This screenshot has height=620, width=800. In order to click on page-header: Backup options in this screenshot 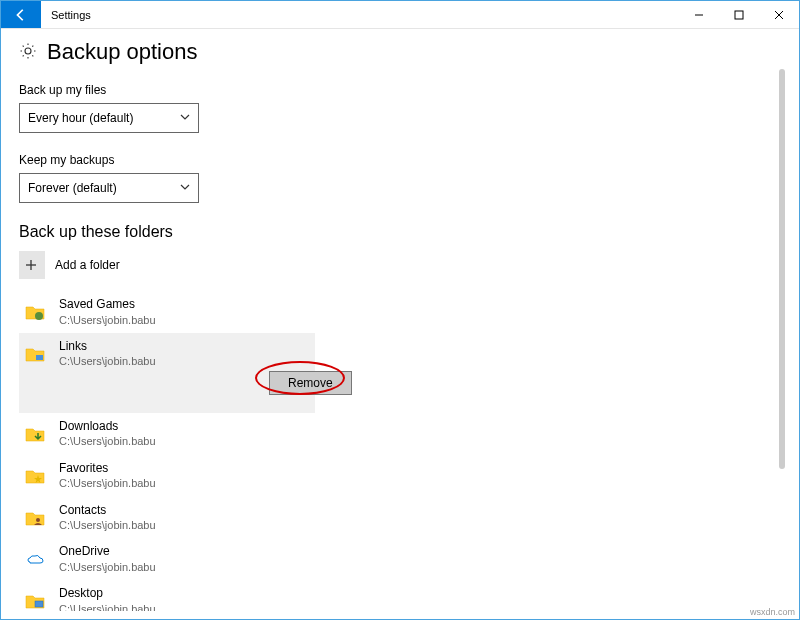, I will do `click(403, 52)`.